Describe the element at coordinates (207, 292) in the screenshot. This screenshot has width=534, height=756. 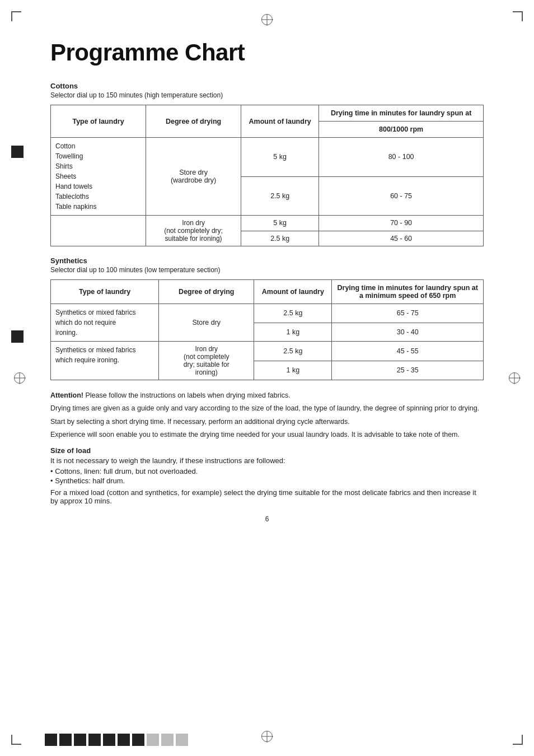
I see `synthetics-header-col2: Degree of drying` at that location.